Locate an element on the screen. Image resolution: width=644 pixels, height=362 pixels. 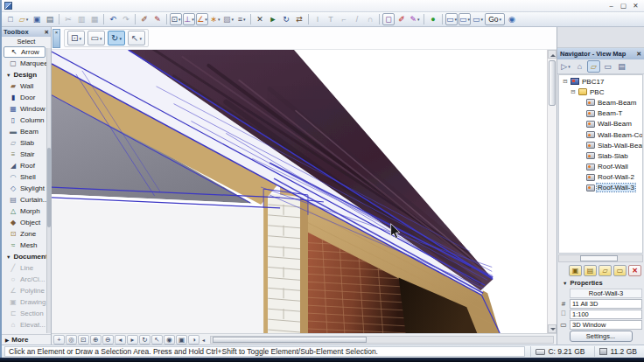
section-document: ▼ Document is located at coordinates (27, 257).